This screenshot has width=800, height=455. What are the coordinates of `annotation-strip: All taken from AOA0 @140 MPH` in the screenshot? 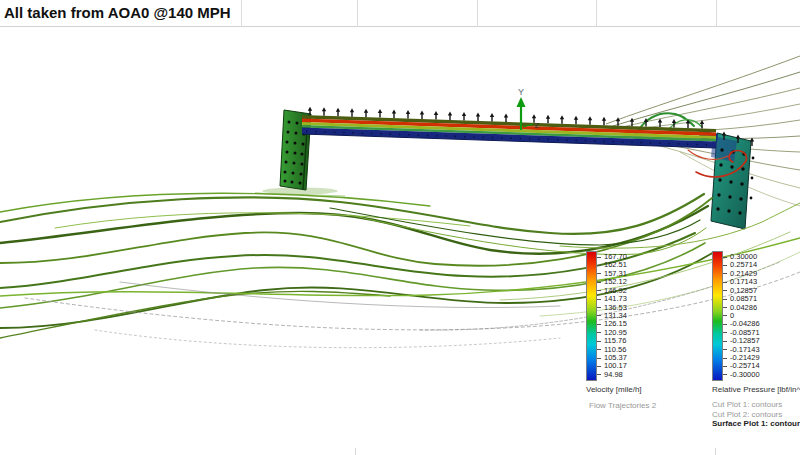 It's located at (400, 14).